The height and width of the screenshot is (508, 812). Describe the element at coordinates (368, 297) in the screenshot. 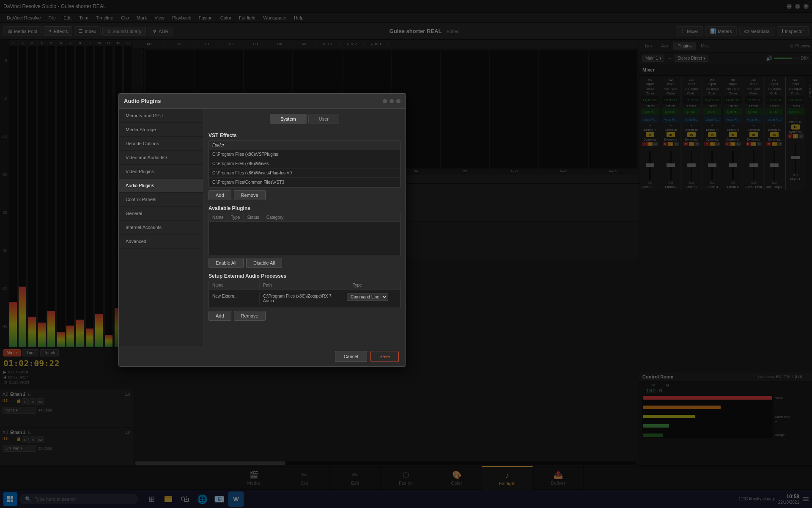

I see `ext-type-select: Command Line Other` at that location.